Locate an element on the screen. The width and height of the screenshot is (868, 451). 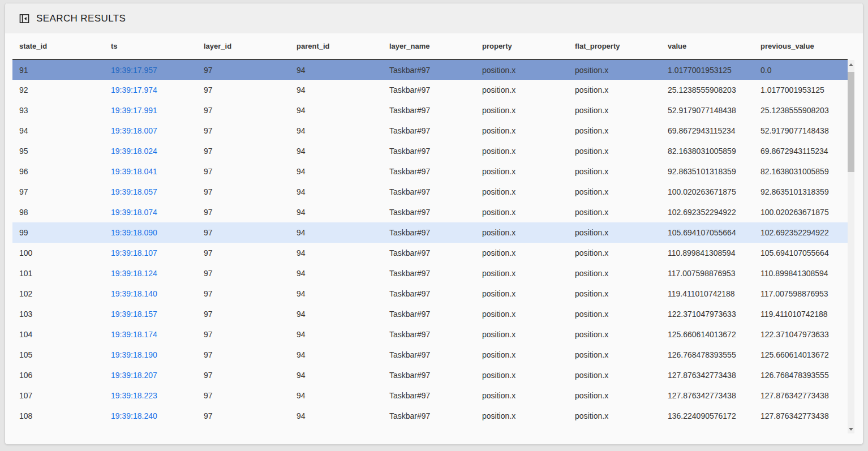
cell-value: 25.1238555908203 is located at coordinates (708, 90).